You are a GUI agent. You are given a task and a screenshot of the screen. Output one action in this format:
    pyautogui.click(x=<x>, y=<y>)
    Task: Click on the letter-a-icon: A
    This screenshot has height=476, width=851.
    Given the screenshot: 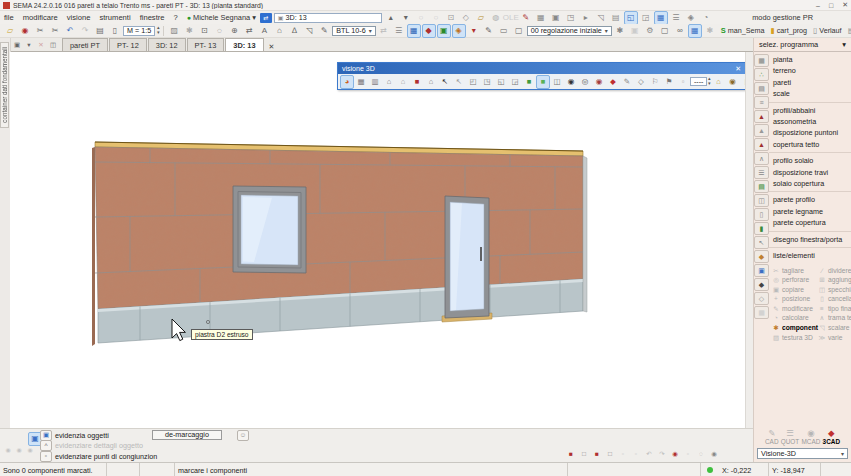 What is the action you would take?
    pyautogui.click(x=264, y=31)
    